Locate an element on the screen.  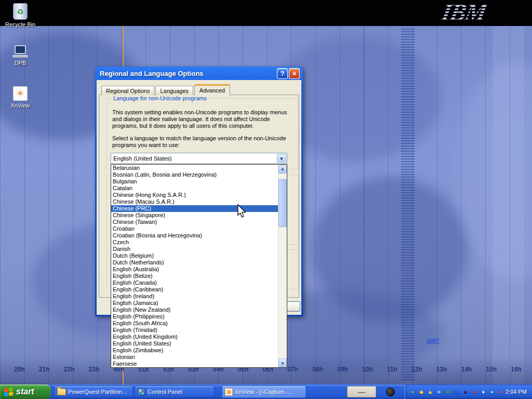
dropdown-list-item: Czech is located at coordinates (194, 242).